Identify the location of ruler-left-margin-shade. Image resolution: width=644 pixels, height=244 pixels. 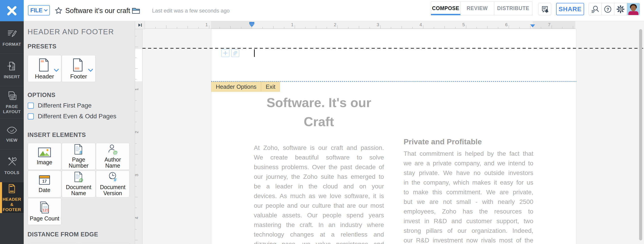
(232, 25).